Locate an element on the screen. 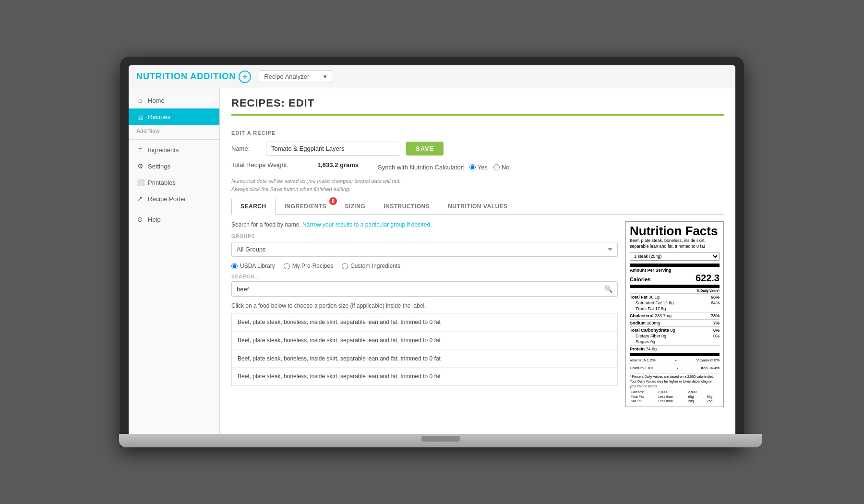 The height and width of the screenshot is (504, 864). save-button: SAVE is located at coordinates (425, 149).